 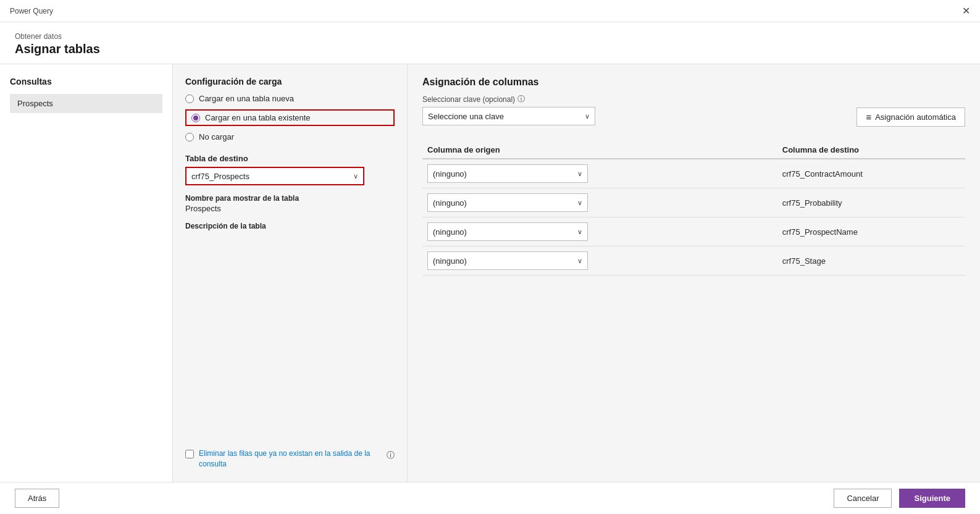 What do you see at coordinates (290, 99) in the screenshot?
I see `radio-new-label: Cargar en una tabla nueva` at bounding box center [290, 99].